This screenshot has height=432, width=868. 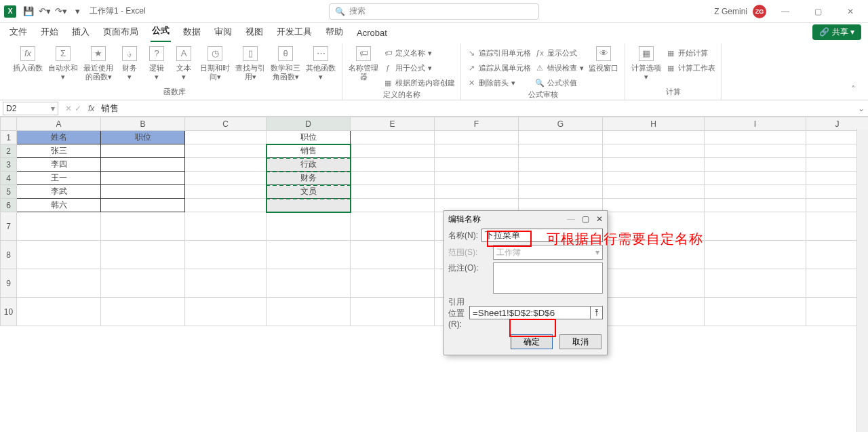 What do you see at coordinates (59, 124) in the screenshot?
I see `col-header: A` at bounding box center [59, 124].